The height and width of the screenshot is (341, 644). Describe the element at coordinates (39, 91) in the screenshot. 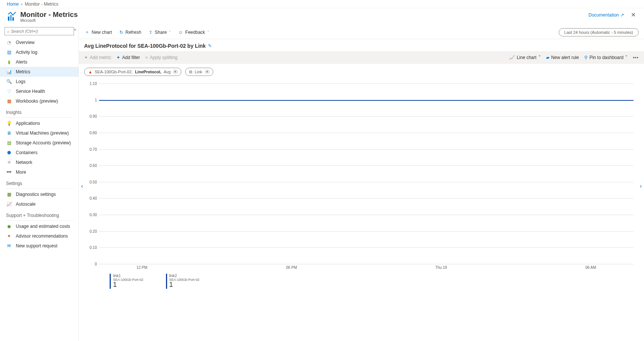

I see `sidebar-item-service-health: ♡Service Health` at that location.